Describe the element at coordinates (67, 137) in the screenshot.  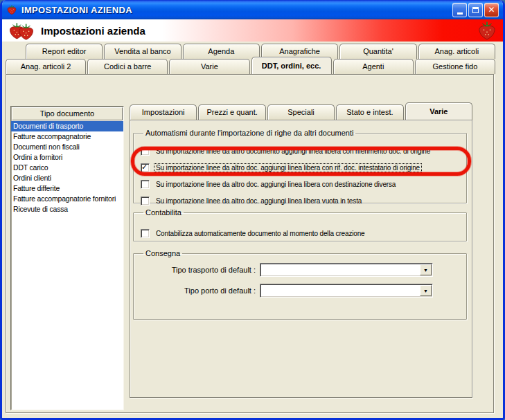
I see `list-item: Fatture accompagnatorie` at that location.